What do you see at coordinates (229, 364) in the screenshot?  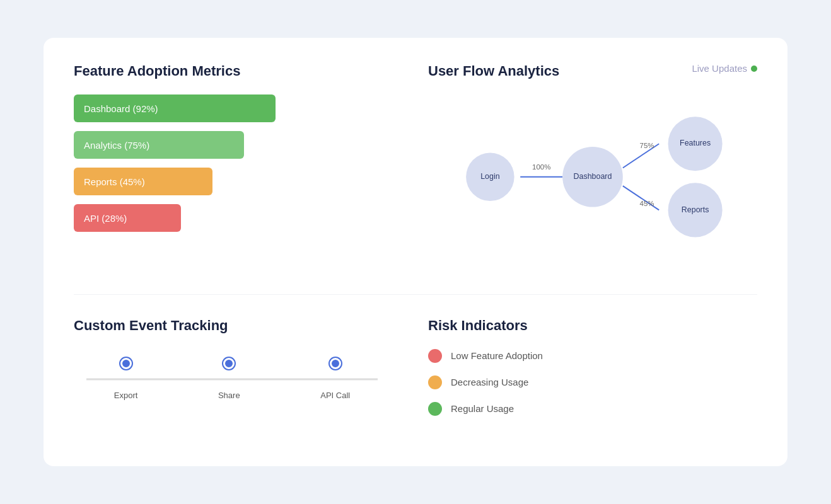 I see `point-dot-share` at bounding box center [229, 364].